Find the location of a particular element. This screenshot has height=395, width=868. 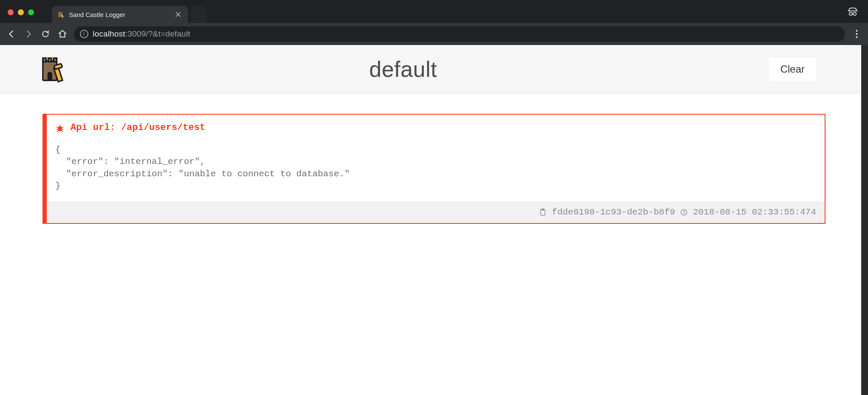

browser-chrome: Sand Castle Logger is located at coordinates (434, 23).